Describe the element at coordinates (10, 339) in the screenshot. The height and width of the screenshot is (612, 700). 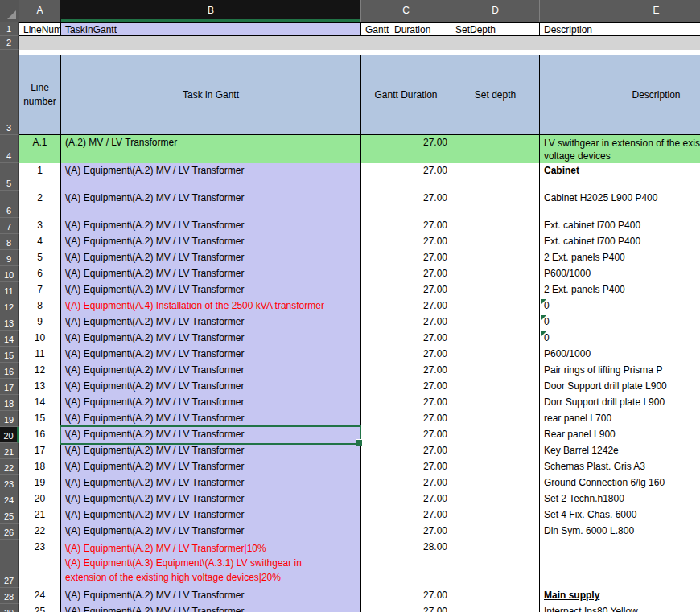
I see `row-header-14: 14` at that location.